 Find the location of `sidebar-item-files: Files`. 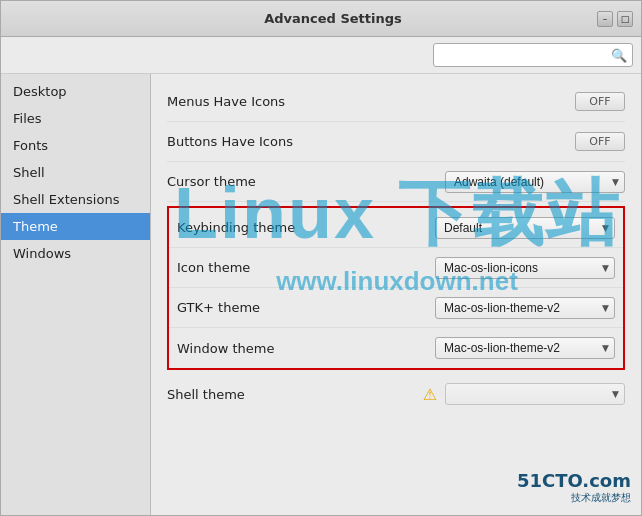

sidebar-item-files: Files is located at coordinates (76, 118).